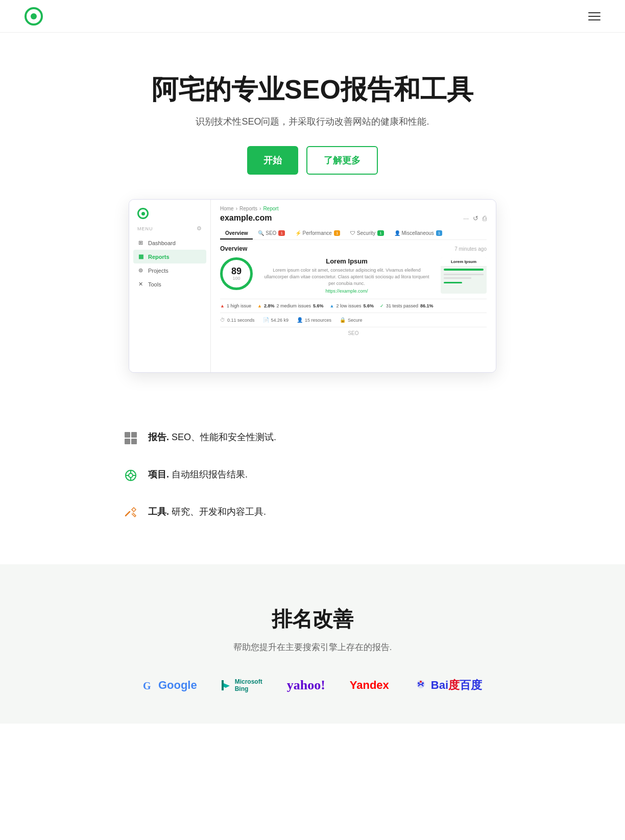 Image resolution: width=625 pixels, height=840 pixels. What do you see at coordinates (158, 437) in the screenshot?
I see `feature-reports-title: 报告.` at bounding box center [158, 437].